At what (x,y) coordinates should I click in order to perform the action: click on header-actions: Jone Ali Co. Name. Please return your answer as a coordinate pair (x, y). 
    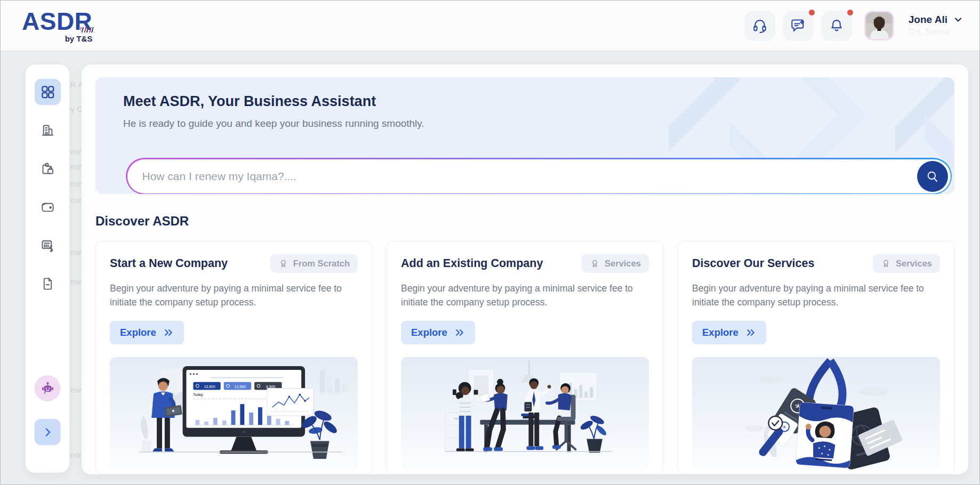
    Looking at the image, I should click on (854, 26).